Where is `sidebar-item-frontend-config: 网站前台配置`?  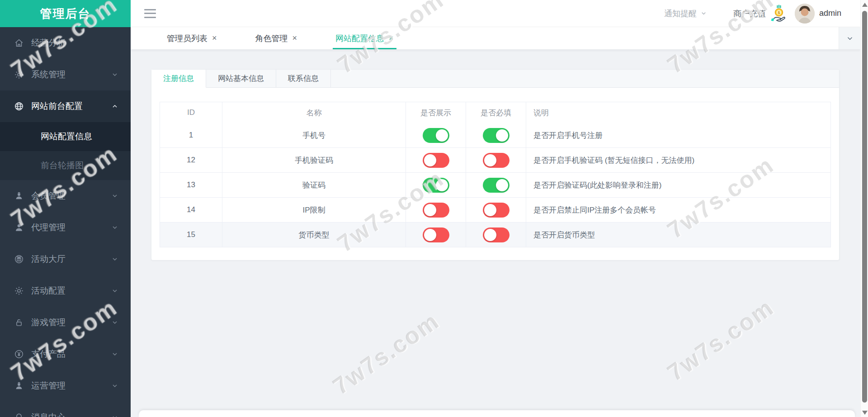
sidebar-item-frontend-config: 网站前台配置 is located at coordinates (65, 106).